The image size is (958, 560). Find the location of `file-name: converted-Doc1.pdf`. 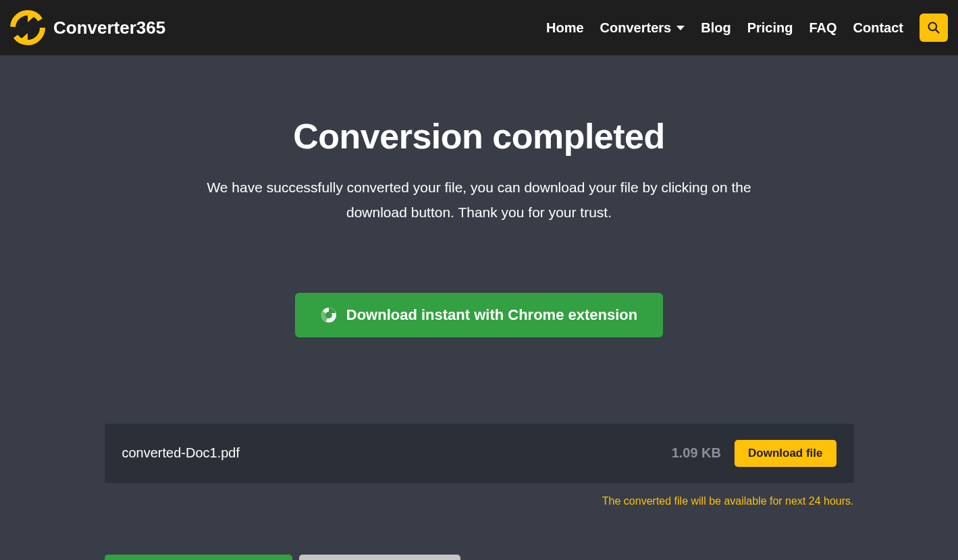

file-name: converted-Doc1.pdf is located at coordinates (181, 453).